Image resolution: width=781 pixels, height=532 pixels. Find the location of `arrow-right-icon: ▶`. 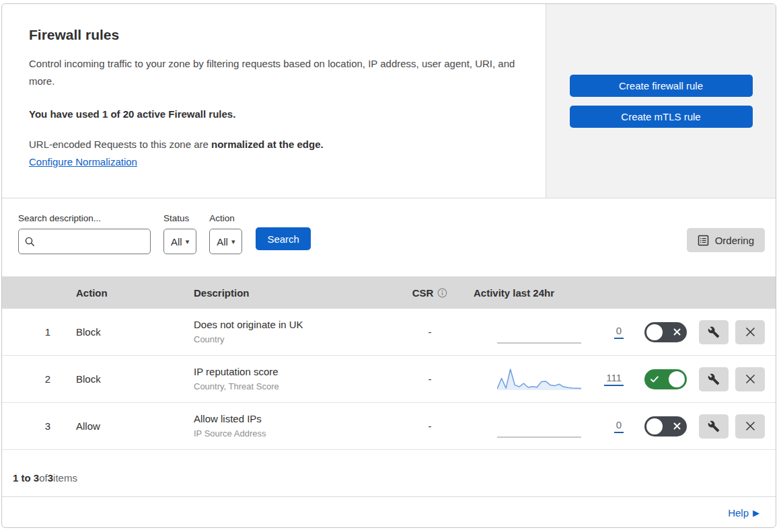

arrow-right-icon: ▶ is located at coordinates (756, 512).